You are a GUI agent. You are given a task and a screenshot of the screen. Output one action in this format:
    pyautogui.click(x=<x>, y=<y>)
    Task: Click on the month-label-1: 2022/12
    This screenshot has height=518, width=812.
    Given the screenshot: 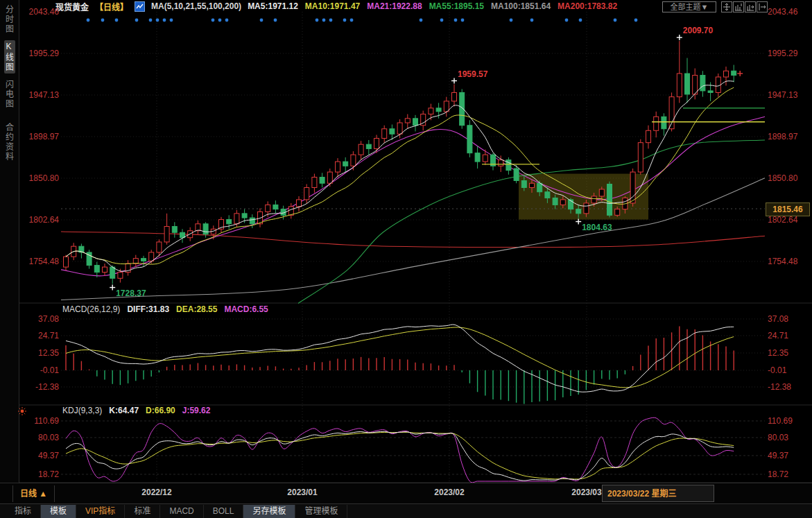 What is the action you would take?
    pyautogui.click(x=157, y=492)
    